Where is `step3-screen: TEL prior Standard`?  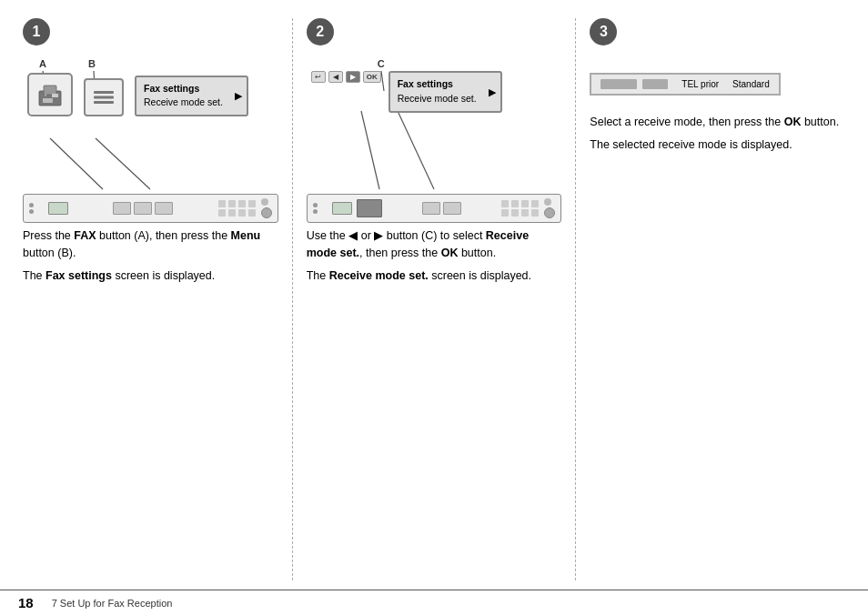
step3-screen: TEL prior Standard is located at coordinates (684, 84).